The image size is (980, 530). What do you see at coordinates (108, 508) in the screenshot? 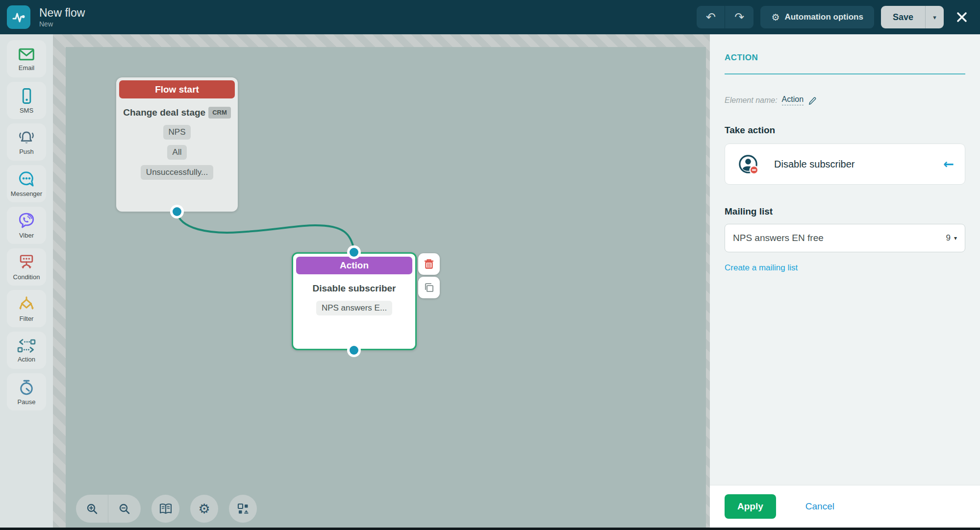
I see `zoom-control-group` at bounding box center [108, 508].